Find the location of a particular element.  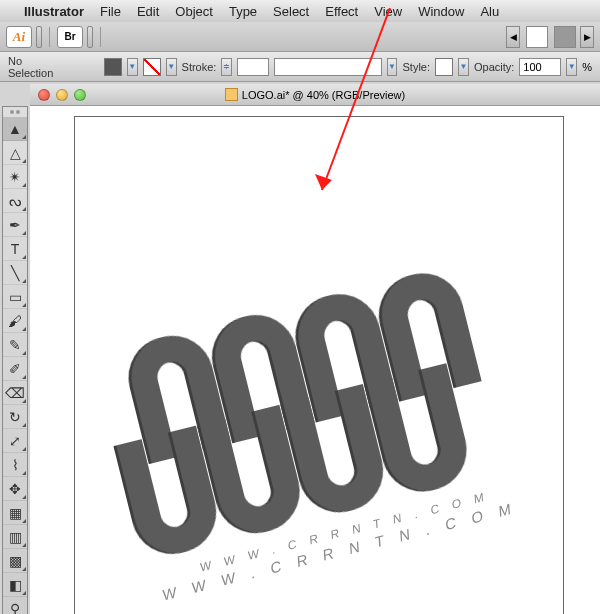

stroke-swatch is located at coordinates (152, 67).